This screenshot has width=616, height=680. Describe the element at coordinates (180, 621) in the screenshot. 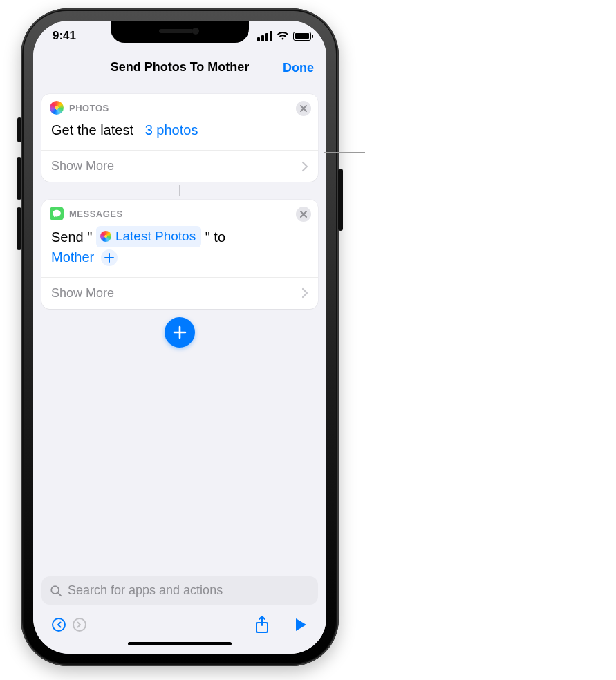

I see `editor-toolbar` at that location.